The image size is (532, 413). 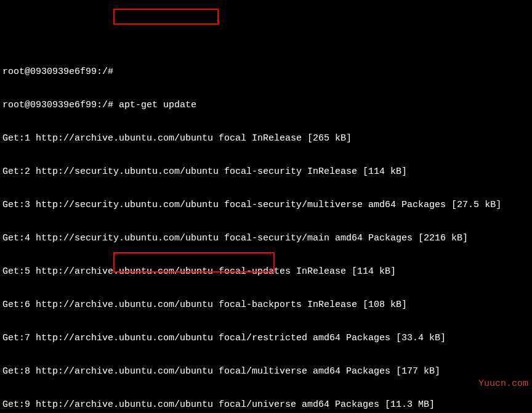 What do you see at coordinates (266, 105) in the screenshot?
I see `terminal-line: root@0930939e6f99:/# apt-get update` at bounding box center [266, 105].